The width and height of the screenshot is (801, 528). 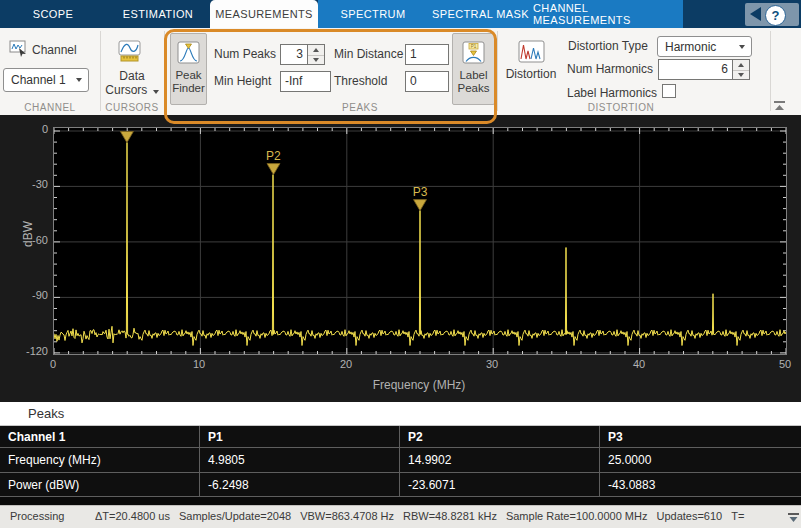 I want to click on x-tick-label: 50, so click(x=783, y=364).